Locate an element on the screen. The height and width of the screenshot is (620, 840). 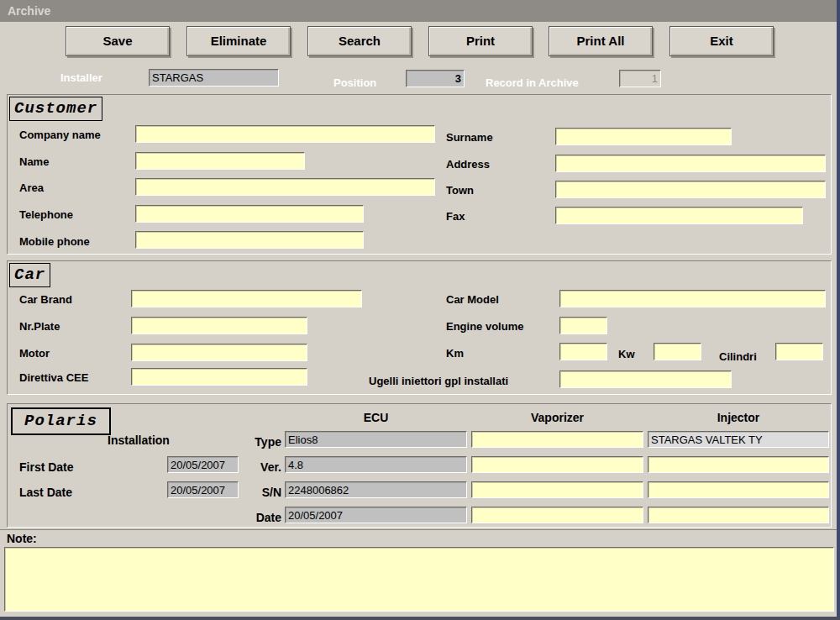
name-field is located at coordinates (220, 161).